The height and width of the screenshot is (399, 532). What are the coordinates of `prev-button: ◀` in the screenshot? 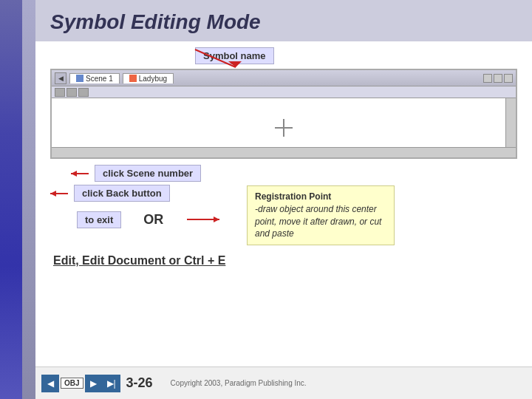 It's located at (50, 383).